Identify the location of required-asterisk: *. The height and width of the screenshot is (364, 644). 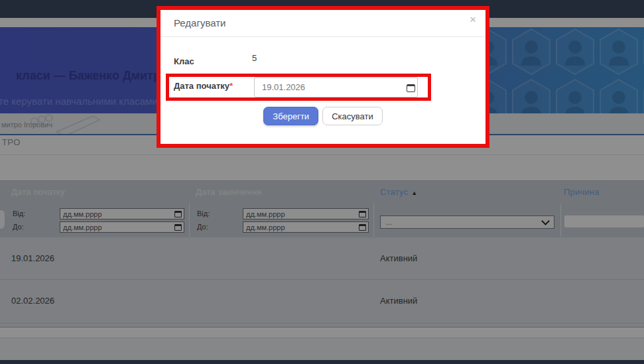
(231, 86).